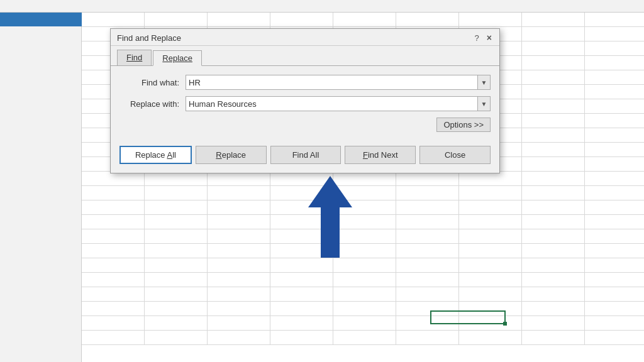 The width and height of the screenshot is (644, 362). Describe the element at coordinates (156, 155) in the screenshot. I see `replace-all-button: Replace All` at that location.